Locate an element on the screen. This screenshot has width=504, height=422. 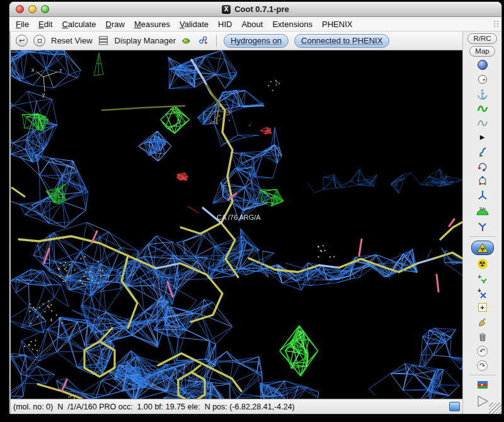
regularize-squiggle-icon is located at coordinates (483, 123).